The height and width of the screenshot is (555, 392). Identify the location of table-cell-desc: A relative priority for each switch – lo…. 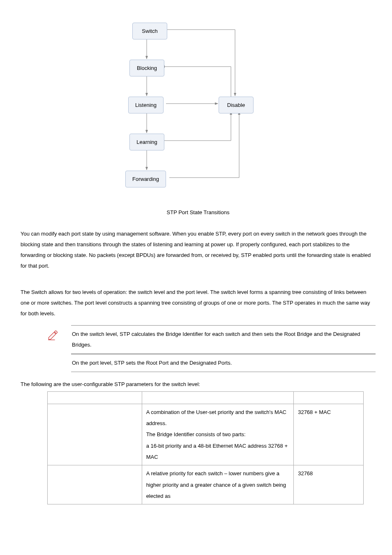
(218, 485).